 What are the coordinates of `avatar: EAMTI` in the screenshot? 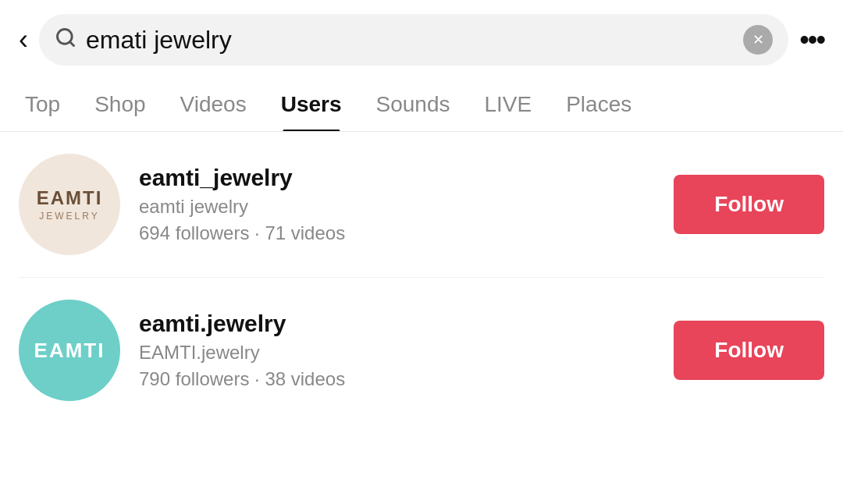 It's located at (69, 350).